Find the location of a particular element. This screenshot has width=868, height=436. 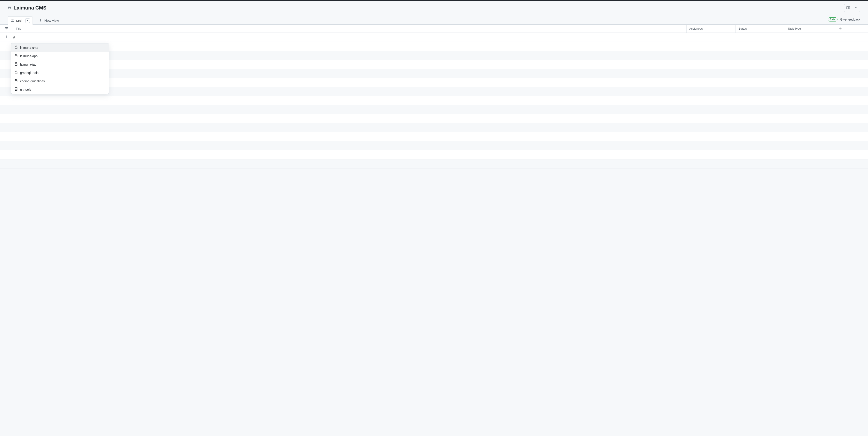

tab-label: Main is located at coordinates (20, 21).